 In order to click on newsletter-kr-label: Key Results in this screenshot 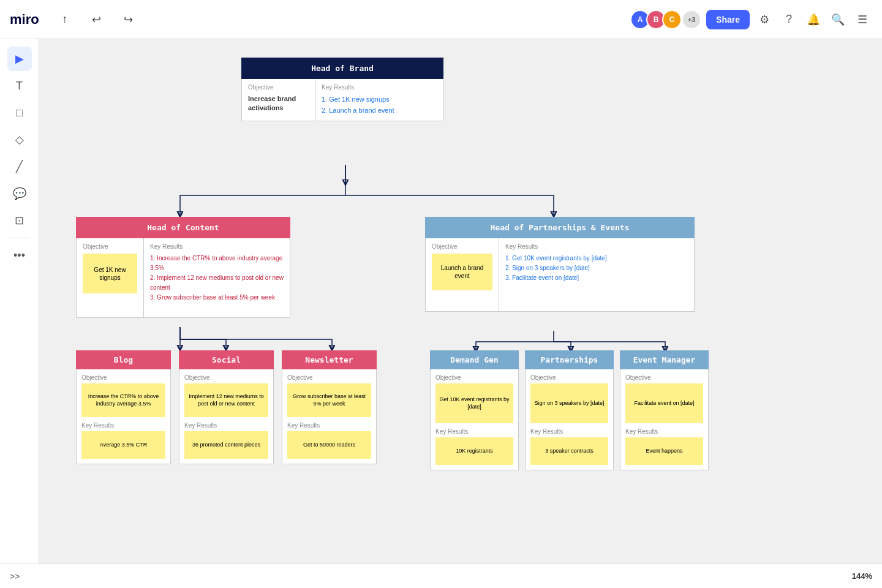, I will do `click(330, 425)`.